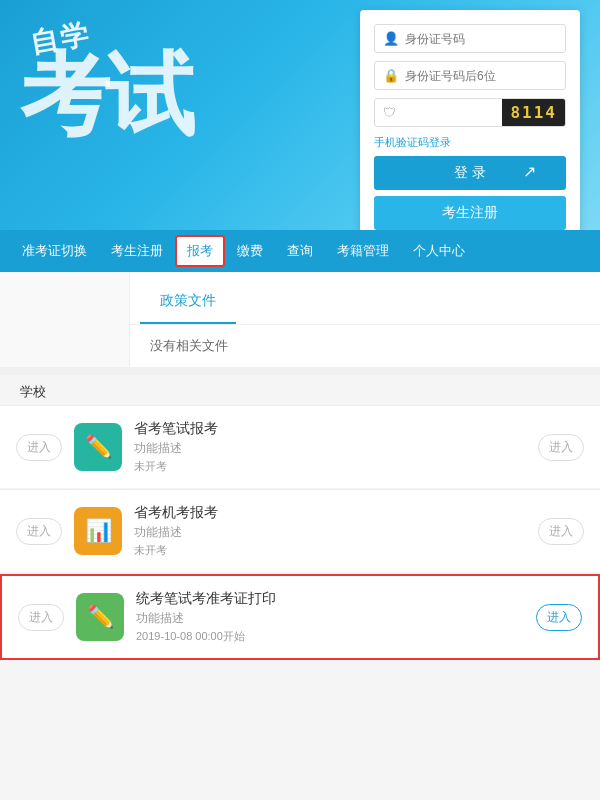  I want to click on login-card: 👤 🔒 🛡 8114 手机验证码登录 登 录 考生注册, so click(470, 120).